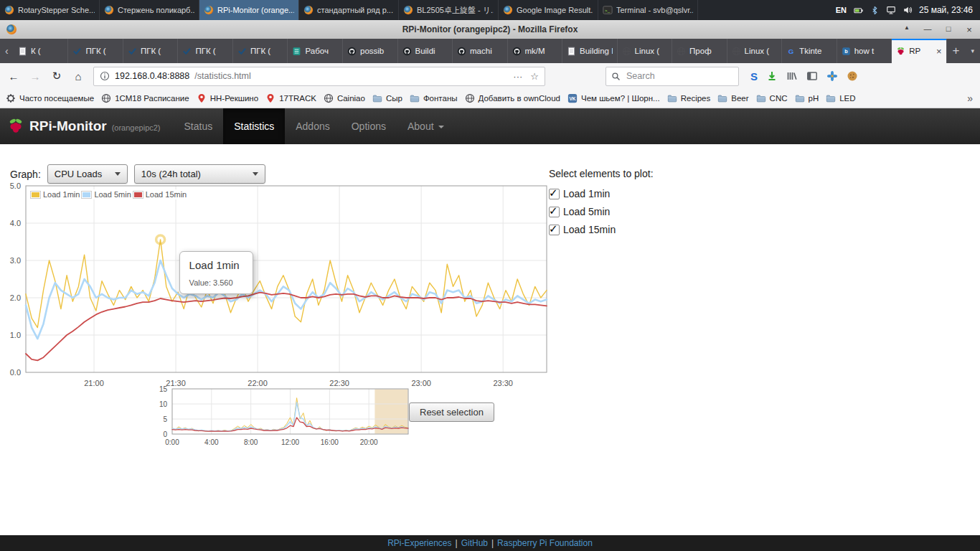 This screenshot has width=980, height=551. I want to click on tab: Рабоч, so click(316, 51).